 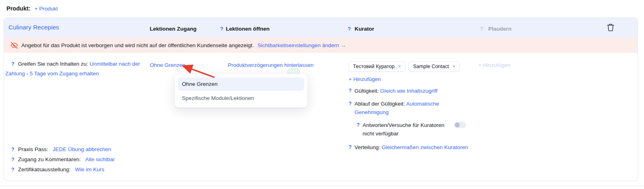 I want to click on lessons-access-dropdown: Ohne Grenzen Spezifische Module/Lektione…, so click(x=241, y=91).